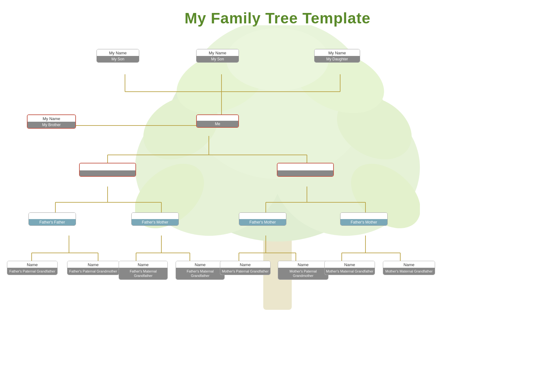 This screenshot has height=392, width=555. What do you see at coordinates (218, 59) in the screenshot?
I see `son2-role: My Son` at bounding box center [218, 59].